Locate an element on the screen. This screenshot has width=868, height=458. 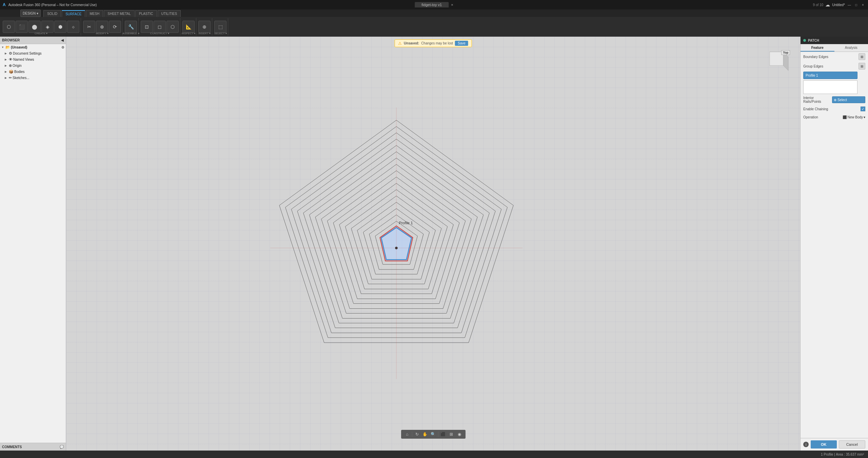
browser-item-sketches: ▶ ✏ Sketches... is located at coordinates (33, 78).